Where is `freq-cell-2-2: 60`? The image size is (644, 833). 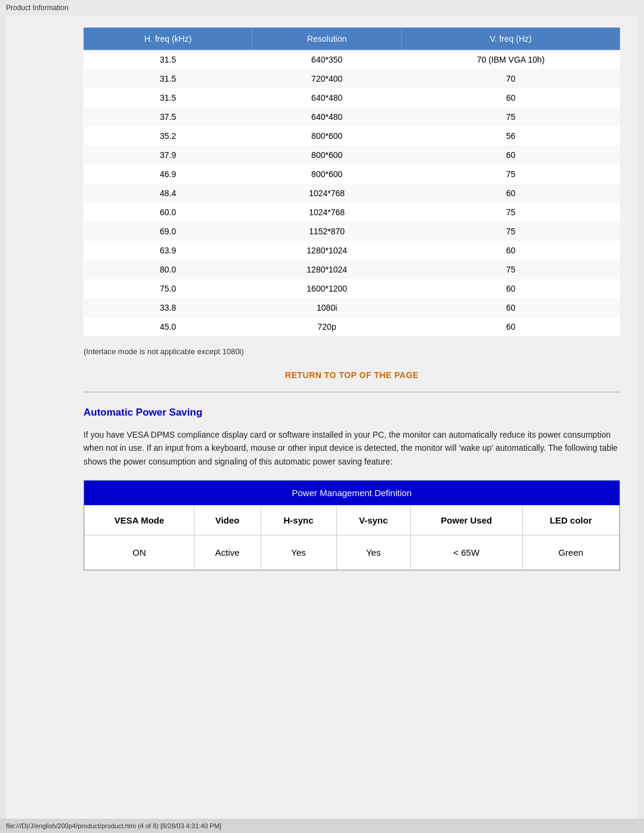 freq-cell-2-2: 60 is located at coordinates (511, 98).